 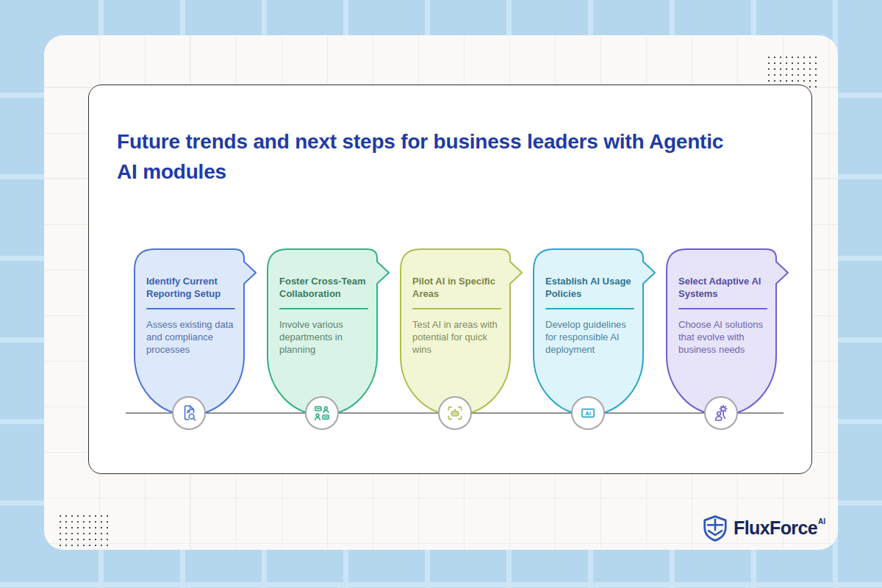 I want to click on shield-icon, so click(x=715, y=528).